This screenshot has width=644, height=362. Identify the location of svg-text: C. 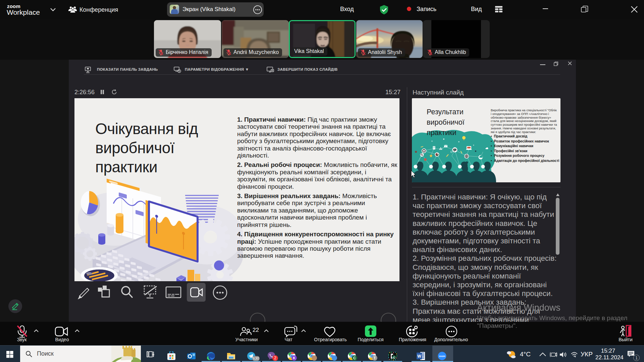
(394, 358).